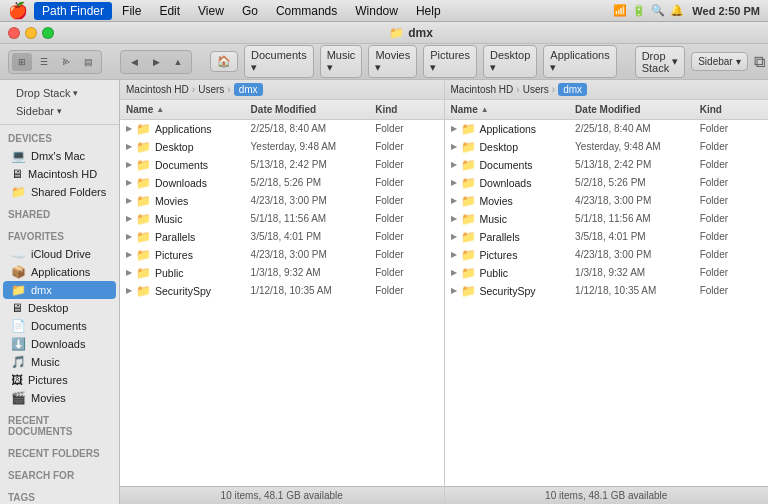 This screenshot has width=768, height=504. Describe the element at coordinates (392, 62) in the screenshot. I see `movies-btn: Movies ▾` at that location.